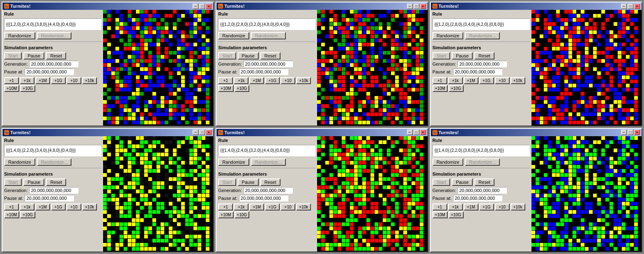  I want to click on step-btn-2-6: +10M, so click(226, 89).